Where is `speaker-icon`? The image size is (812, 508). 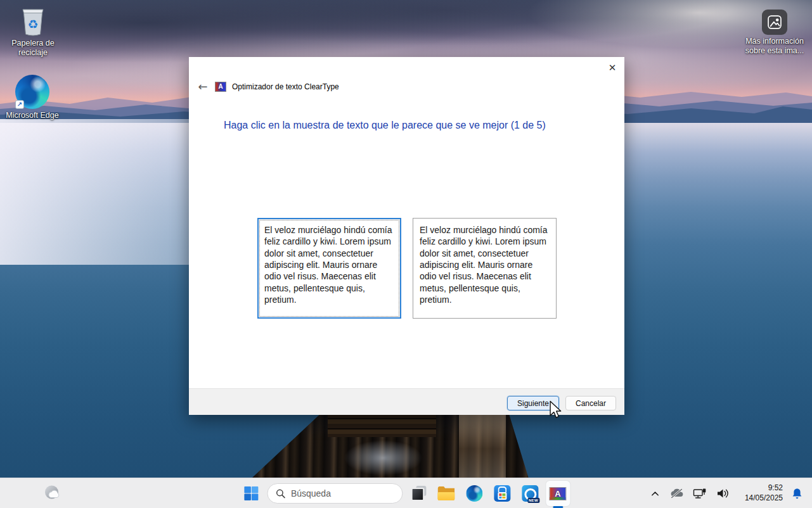 speaker-icon is located at coordinates (723, 493).